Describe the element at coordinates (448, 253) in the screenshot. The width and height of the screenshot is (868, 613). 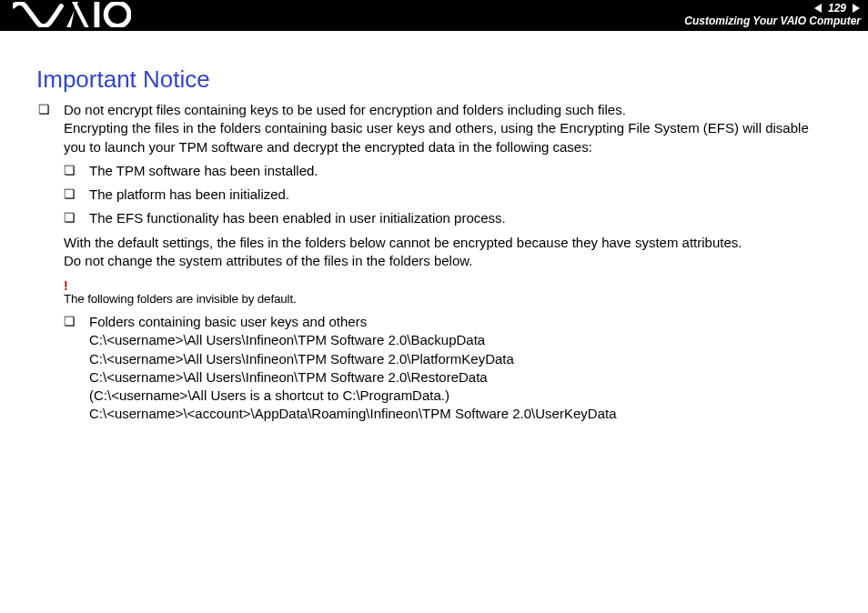
I see `paragraph: With the default settings, the files in …` at that location.